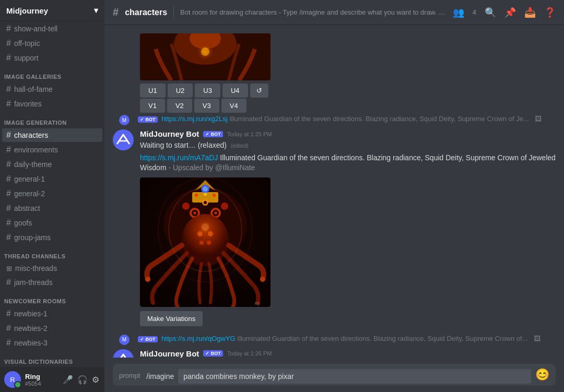 The image size is (564, 392). Describe the element at coordinates (123, 340) in the screenshot. I see `system-avatar-area-2: M` at that location.